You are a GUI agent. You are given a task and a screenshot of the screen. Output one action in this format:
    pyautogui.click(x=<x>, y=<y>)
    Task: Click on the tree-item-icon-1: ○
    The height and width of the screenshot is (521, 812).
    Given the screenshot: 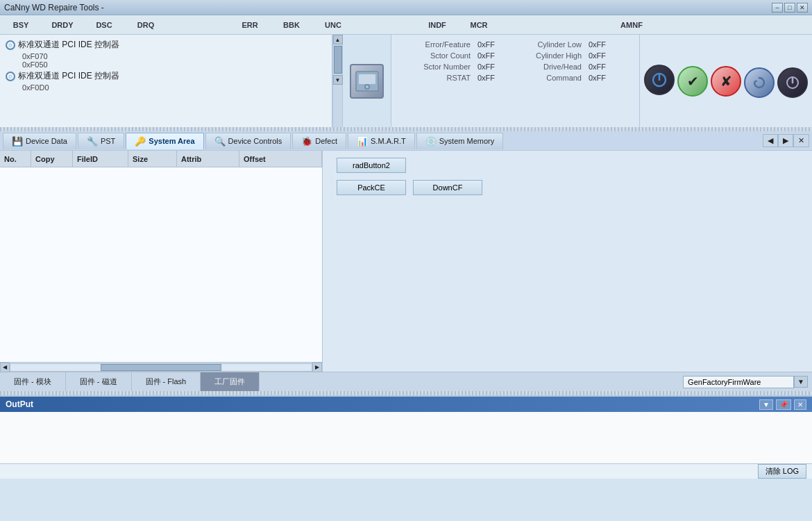 What is the action you would take?
    pyautogui.click(x=10, y=45)
    